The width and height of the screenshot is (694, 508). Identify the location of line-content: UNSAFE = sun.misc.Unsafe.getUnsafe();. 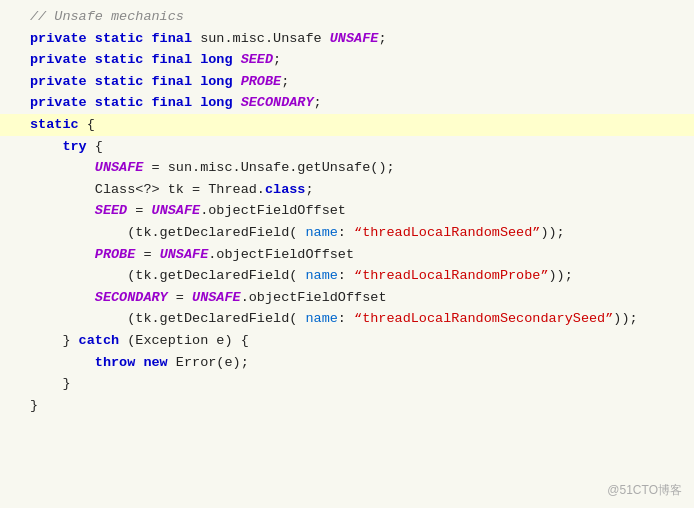
(358, 168).